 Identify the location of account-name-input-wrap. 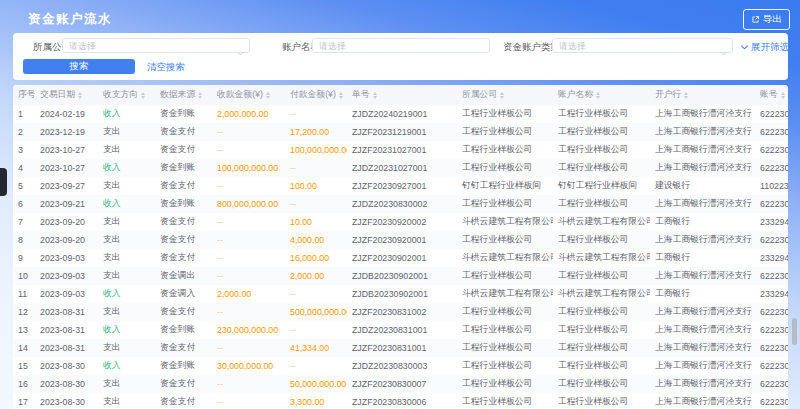
(401, 46).